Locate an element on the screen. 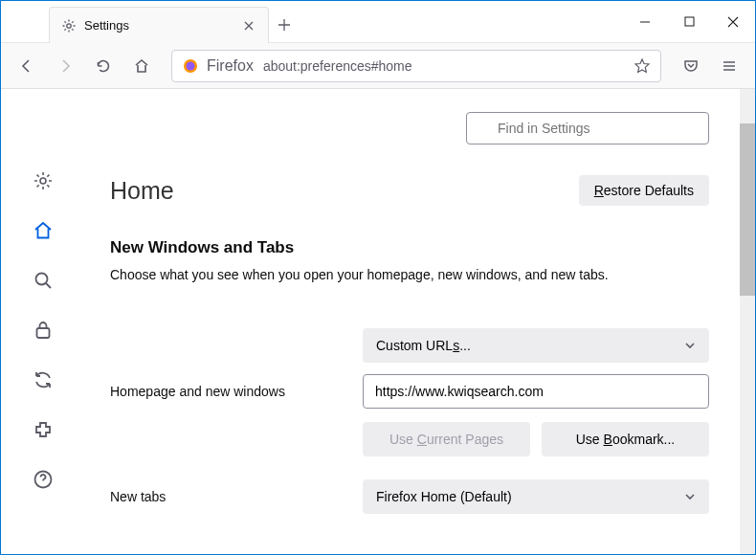 This screenshot has width=756, height=555. url-prefix: Firefox is located at coordinates (230, 66).